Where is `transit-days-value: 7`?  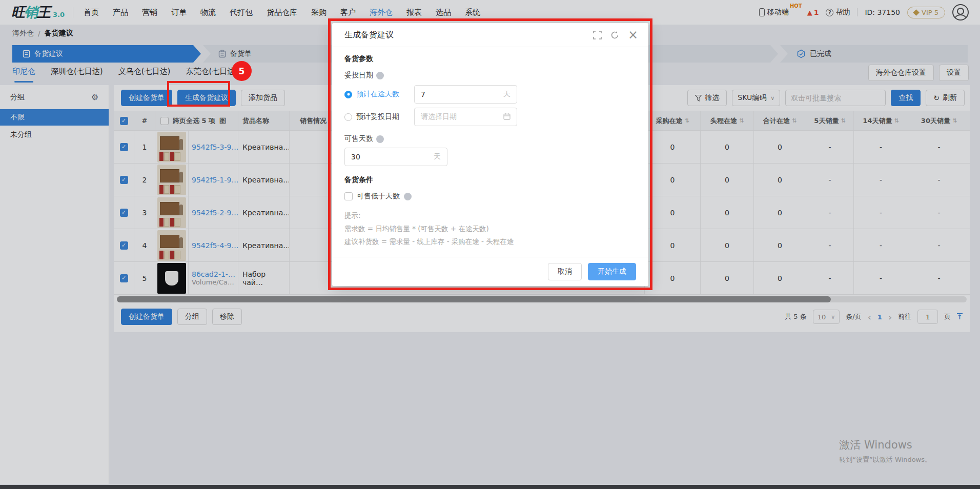 transit-days-value: 7 is located at coordinates (423, 94).